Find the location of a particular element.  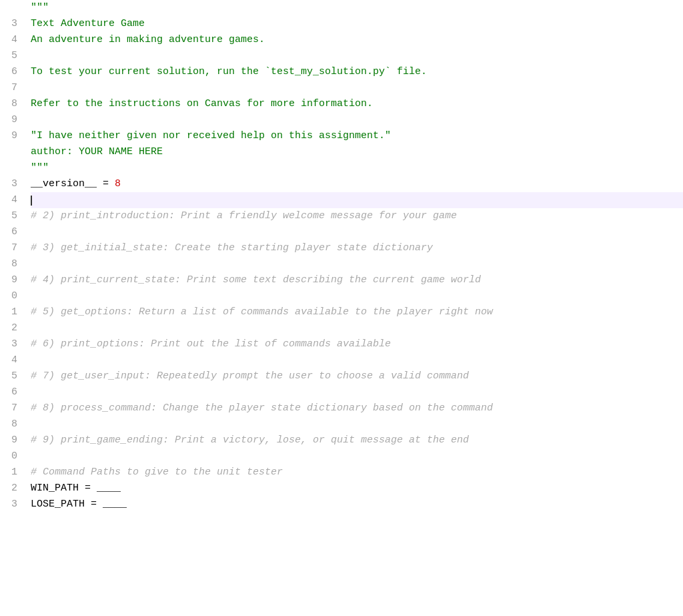

code-line-cursor is located at coordinates (357, 200).